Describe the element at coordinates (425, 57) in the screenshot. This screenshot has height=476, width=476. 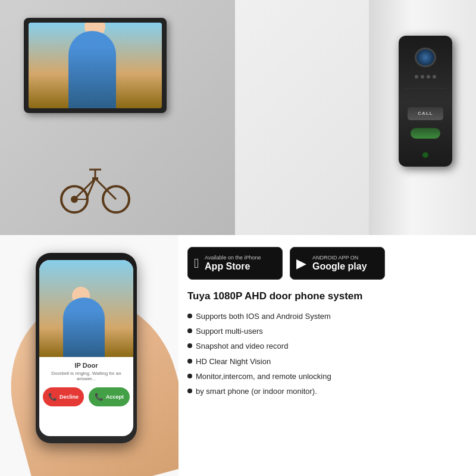
I see `camera-lens` at that location.